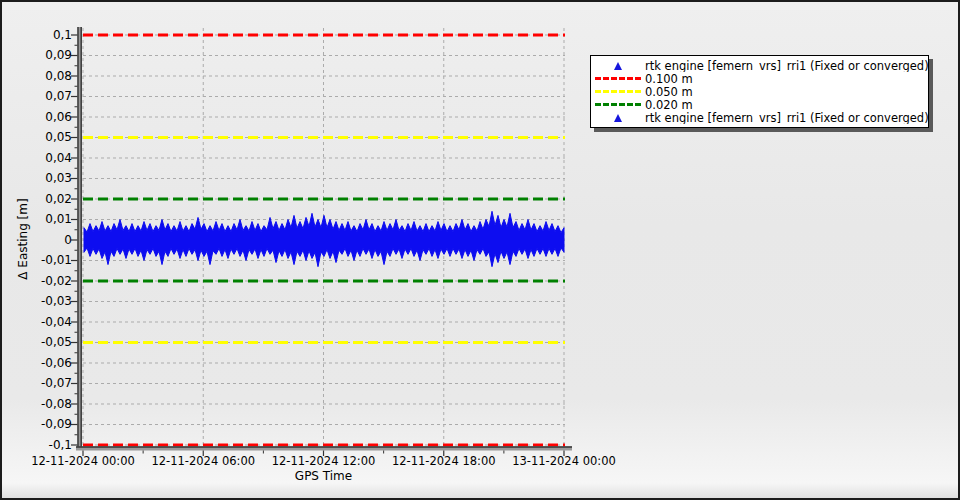  Describe the element at coordinates (49, 178) in the screenshot. I see `y-tick-label: 0,03` at that location.